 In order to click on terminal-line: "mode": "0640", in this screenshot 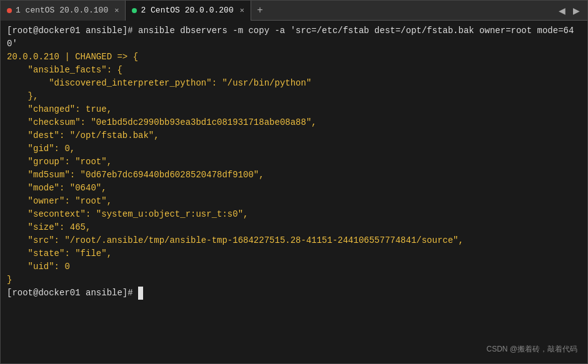, I will do `click(294, 189)`.